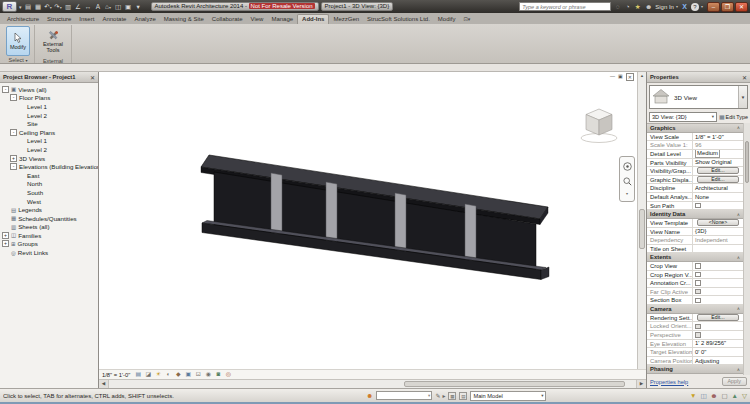 The height and width of the screenshot is (404, 750). Describe the element at coordinates (714, 396) in the screenshot. I see `select-links-icon: ☻` at that location.